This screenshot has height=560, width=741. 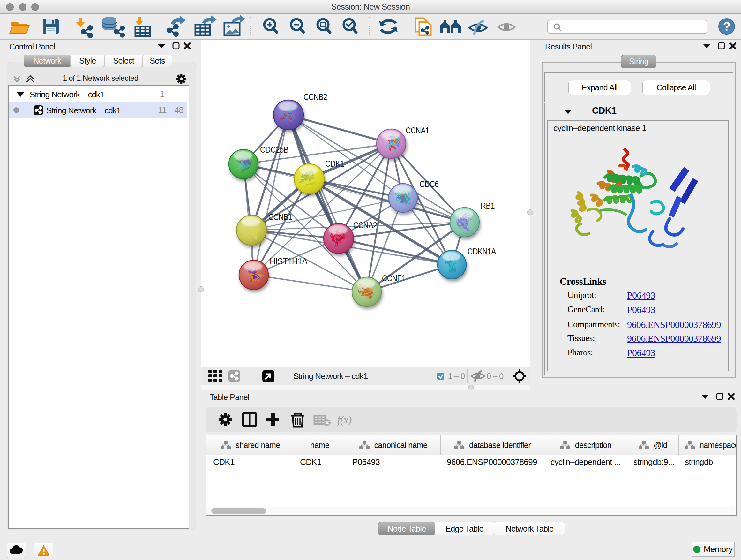 I want to click on svg-text: CDC25B, so click(x=274, y=150).